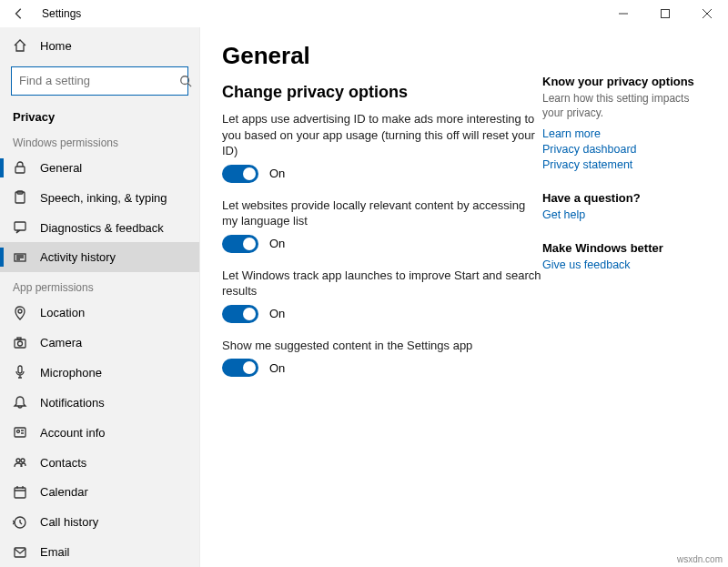  Describe the element at coordinates (382, 93) in the screenshot. I see `page-subtitle: Change privacy options` at that location.